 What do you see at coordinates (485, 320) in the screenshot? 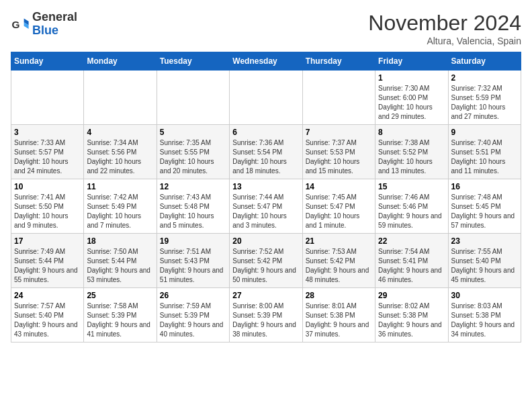
I see `day-info: Sunrise: 8:03 AM Sunset: 5:38 PM Dayligh…` at bounding box center [485, 320].